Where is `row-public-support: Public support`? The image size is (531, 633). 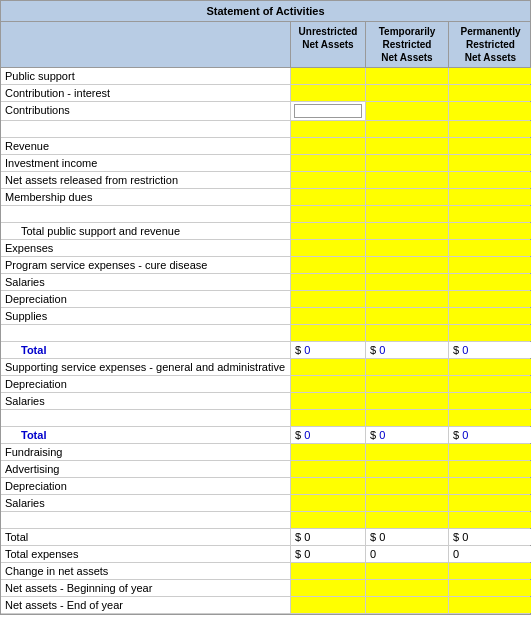
row-public-support: Public support is located at coordinates (266, 76).